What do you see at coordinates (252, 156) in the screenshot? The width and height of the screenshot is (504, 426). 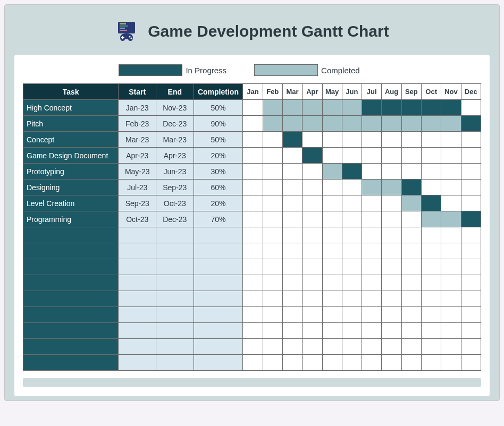 I see `task-row: Game Design DocumentApr-23Apr-2320%` at bounding box center [252, 156].